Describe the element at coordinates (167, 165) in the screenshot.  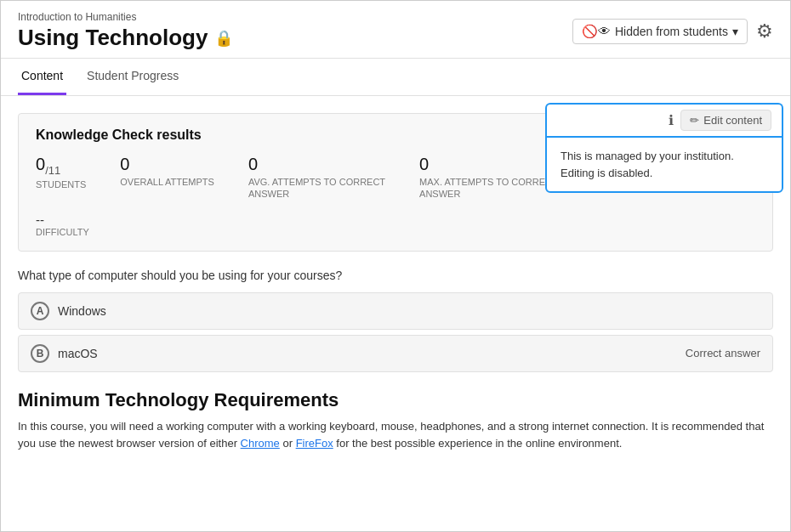
I see `stat-overall-attempts-value: 0` at that location.